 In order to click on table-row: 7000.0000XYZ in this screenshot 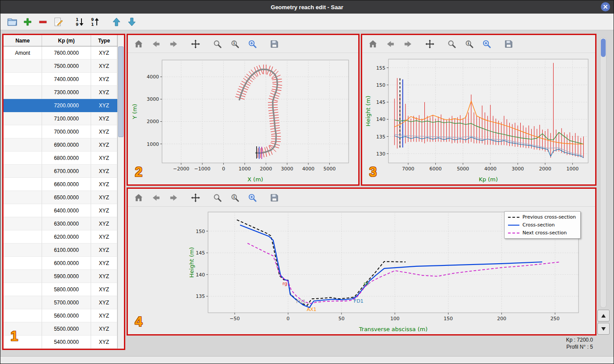, I will do `click(64, 132)`.